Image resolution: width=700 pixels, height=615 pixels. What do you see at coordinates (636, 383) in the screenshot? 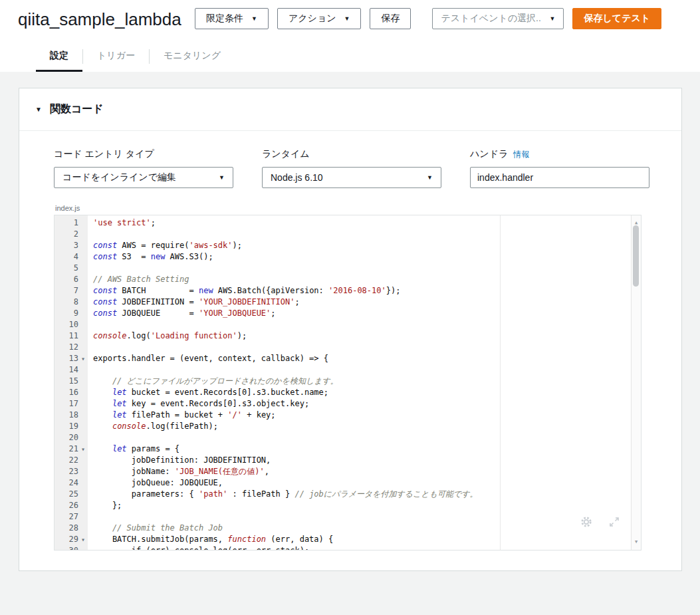
I see `editor-scrollbar: ▲ ▼` at bounding box center [636, 383].